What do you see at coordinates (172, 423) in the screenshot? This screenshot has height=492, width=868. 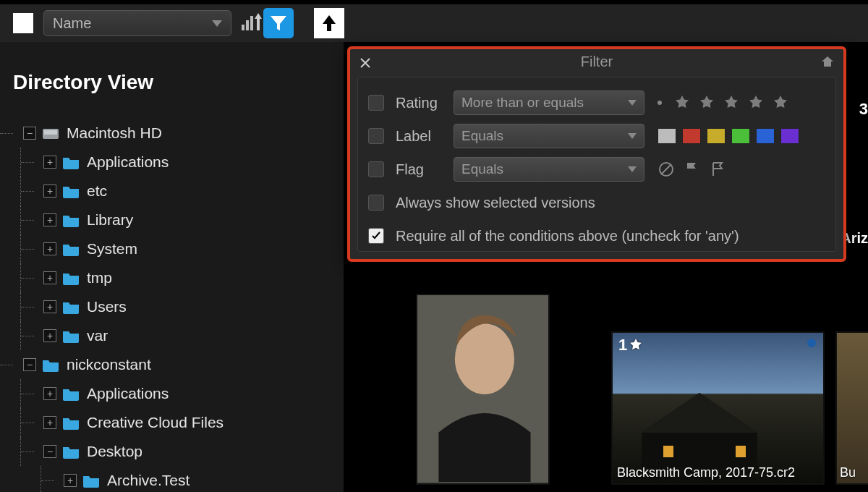 I see `tree-node-folder: + Creative Cloud Files` at bounding box center [172, 423].